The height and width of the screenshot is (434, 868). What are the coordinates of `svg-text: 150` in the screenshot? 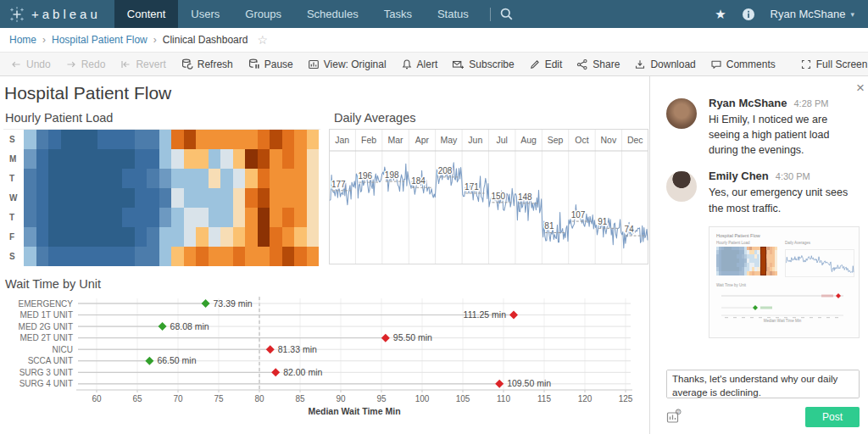 It's located at (498, 197).